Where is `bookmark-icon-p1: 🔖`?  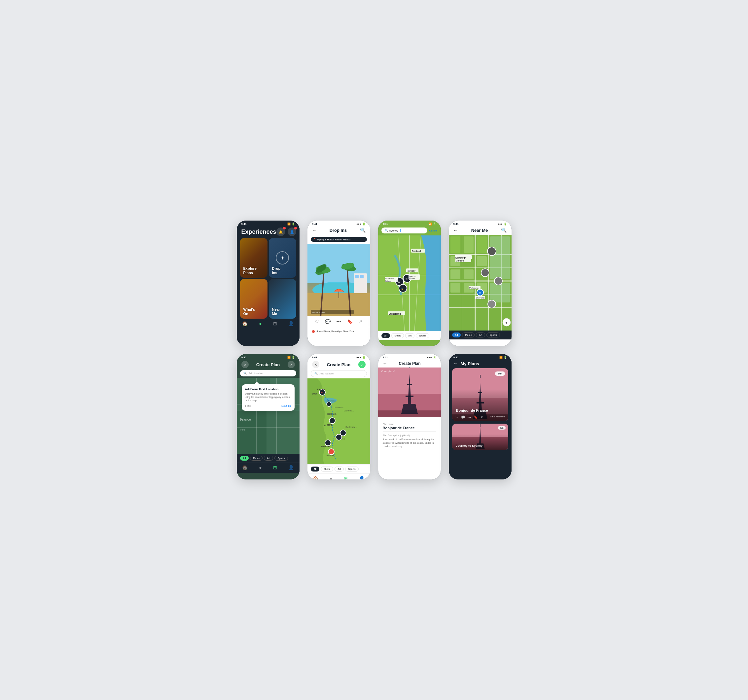 bookmark-icon-p1: 🔖 is located at coordinates (476, 417).